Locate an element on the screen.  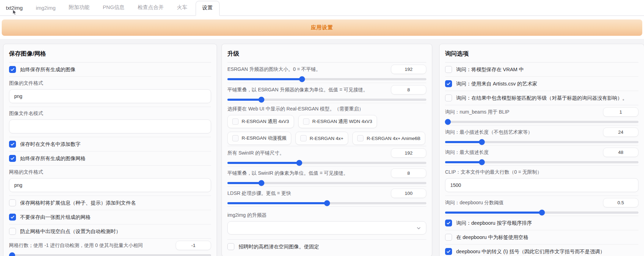
setting-slider-row: 网格行数；使用 -1 进行自动检测，使用 0 使其与批量大小相同-1 is located at coordinates (110, 247).